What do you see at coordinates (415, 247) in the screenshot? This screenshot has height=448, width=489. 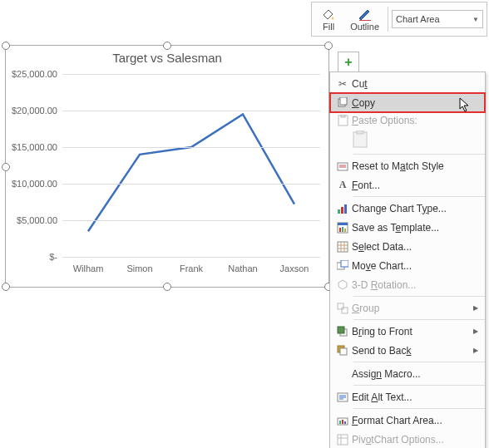 I see `ctx-select-data-label: Select Data...` at bounding box center [415, 247].